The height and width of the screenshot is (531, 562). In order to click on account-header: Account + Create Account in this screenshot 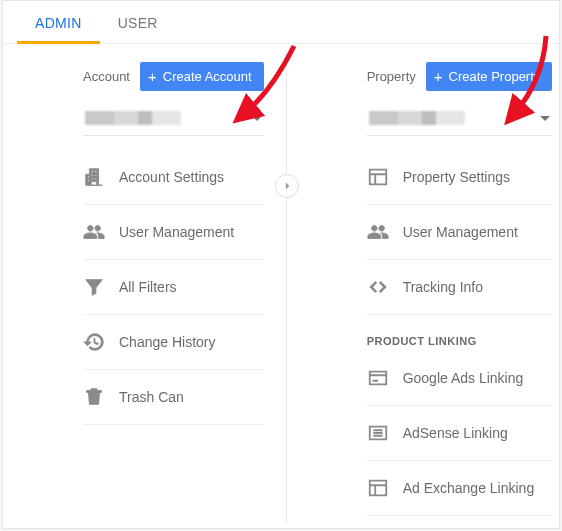, I will do `click(148, 80)`.